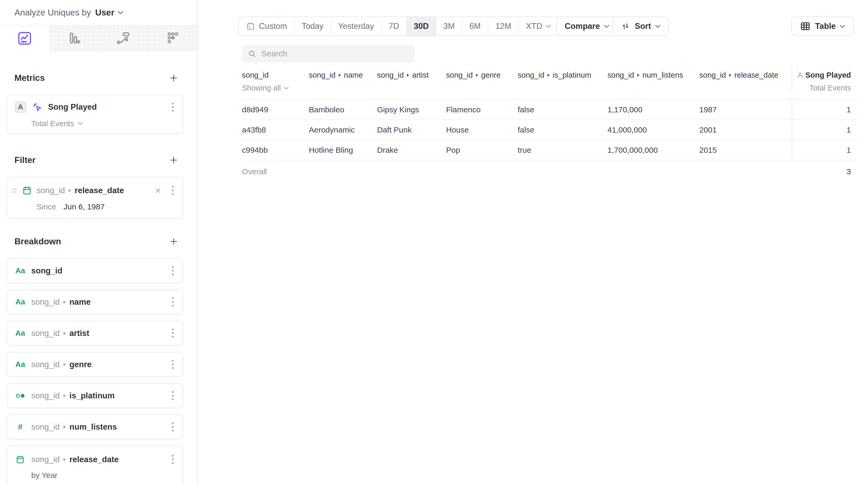  What do you see at coordinates (825, 79) in the screenshot?
I see `metric-column-header: ASong Played Total Events` at bounding box center [825, 79].